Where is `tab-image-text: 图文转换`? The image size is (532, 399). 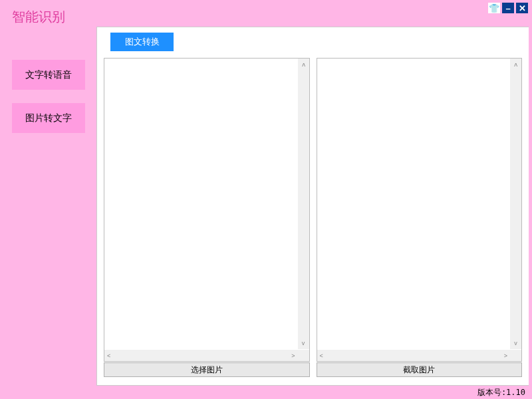
tab-image-text: 图文转换 is located at coordinates (142, 42).